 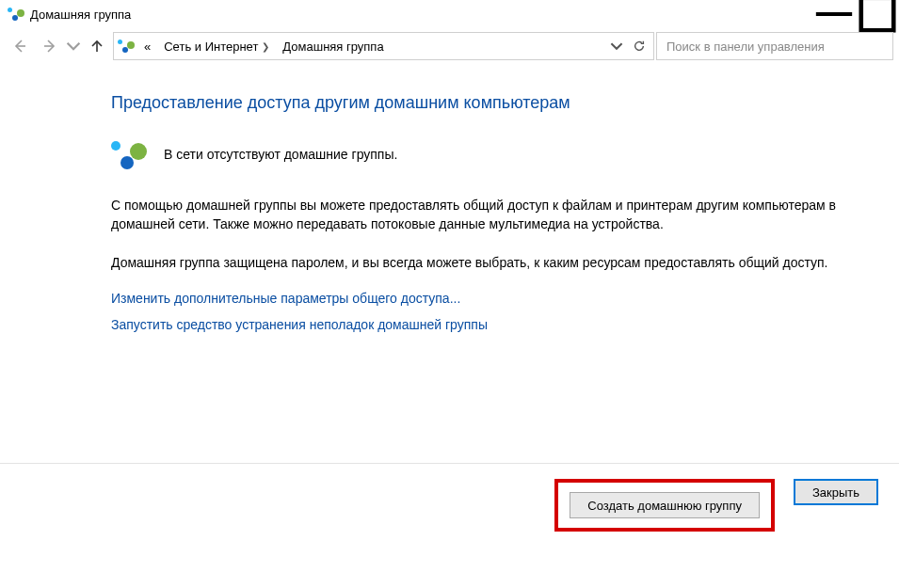 I want to click on arrow-left-icon, so click(x=20, y=46).